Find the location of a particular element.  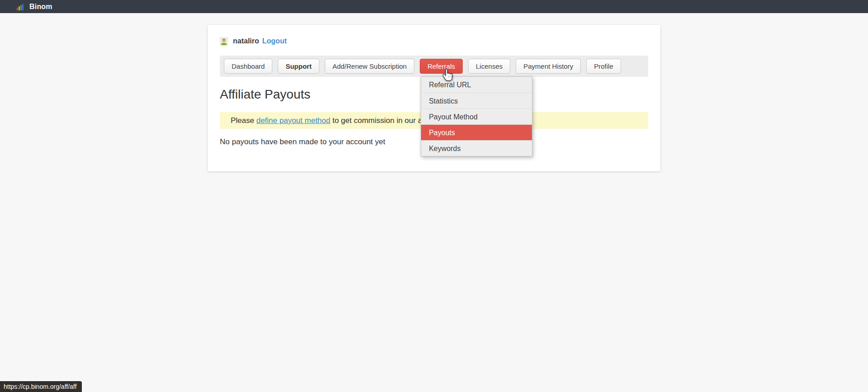

bar-chart-icon is located at coordinates (20, 7).